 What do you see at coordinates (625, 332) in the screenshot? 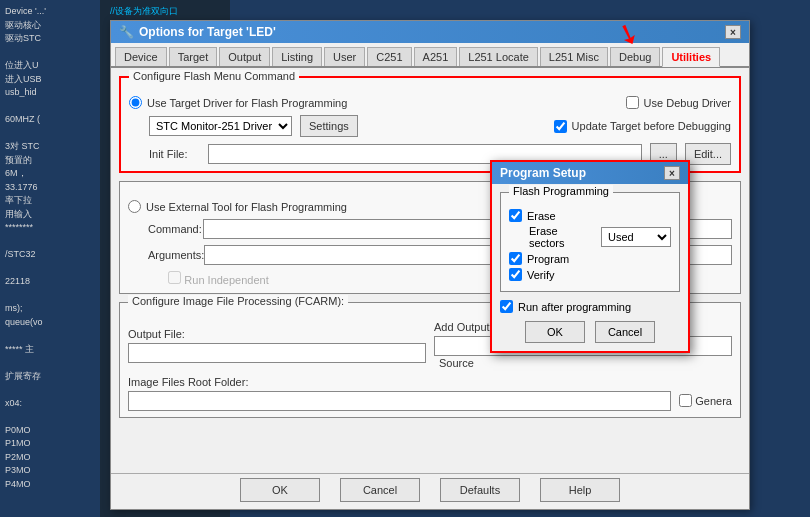
I see `ps-cancel-button: Cancel` at bounding box center [625, 332].